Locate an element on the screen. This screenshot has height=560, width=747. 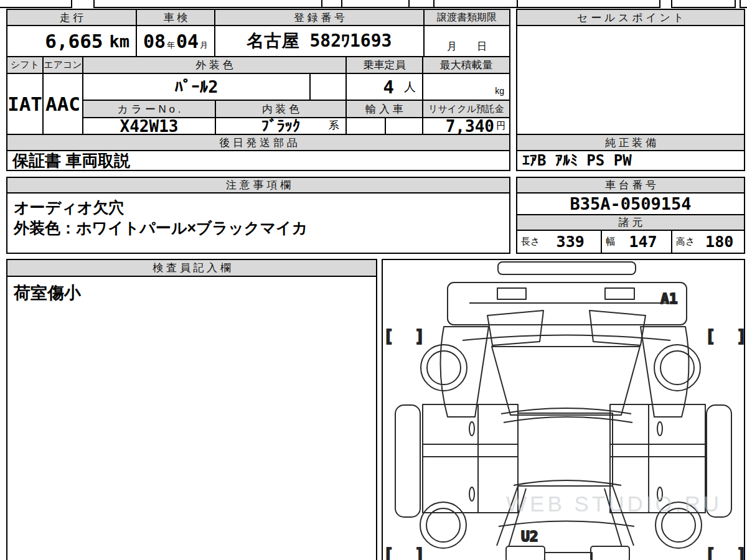
inspector-text: 荷室傷小 is located at coordinates (192, 293).